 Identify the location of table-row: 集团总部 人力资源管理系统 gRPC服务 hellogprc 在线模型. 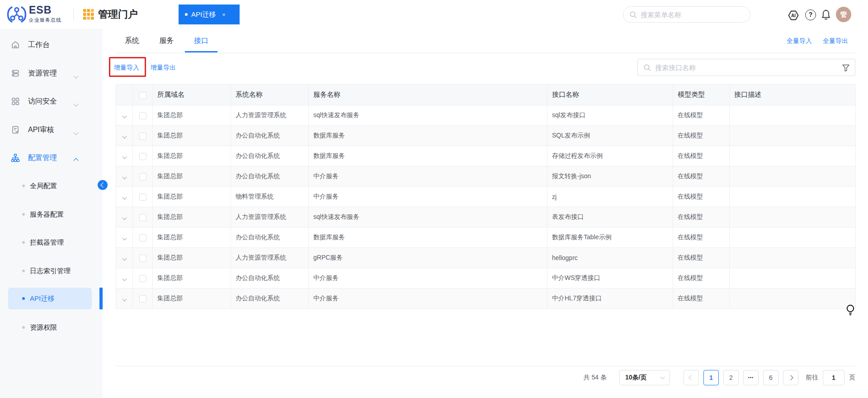
(486, 258).